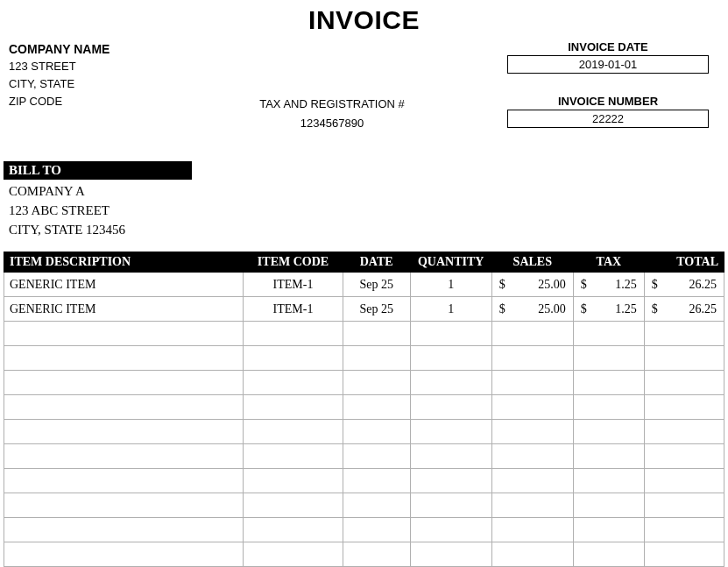 Image resolution: width=728 pixels, height=567 pixels. What do you see at coordinates (608, 65) in the screenshot?
I see `invoice-date-value: 2019-01-01` at bounding box center [608, 65].